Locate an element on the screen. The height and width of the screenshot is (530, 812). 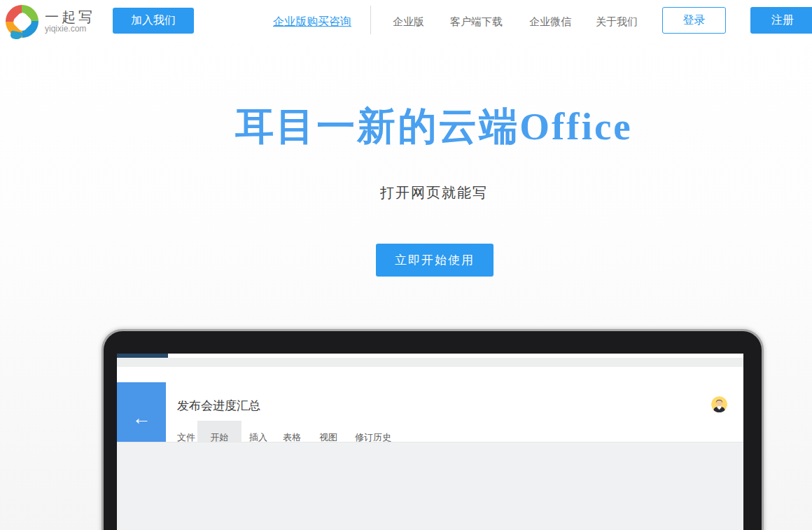
screen-top-gray-strip is located at coordinates (430, 363).